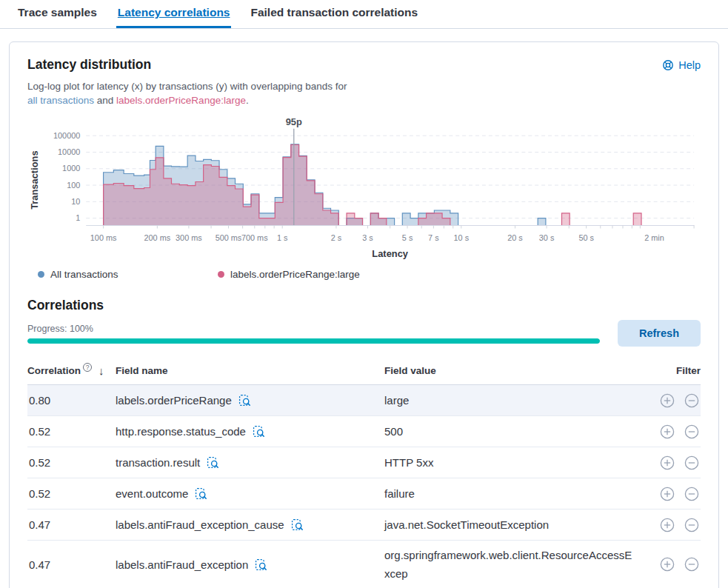 Image resolution: width=728 pixels, height=588 pixels. What do you see at coordinates (390, 253) in the screenshot?
I see `svg-text: Latency` at bounding box center [390, 253].